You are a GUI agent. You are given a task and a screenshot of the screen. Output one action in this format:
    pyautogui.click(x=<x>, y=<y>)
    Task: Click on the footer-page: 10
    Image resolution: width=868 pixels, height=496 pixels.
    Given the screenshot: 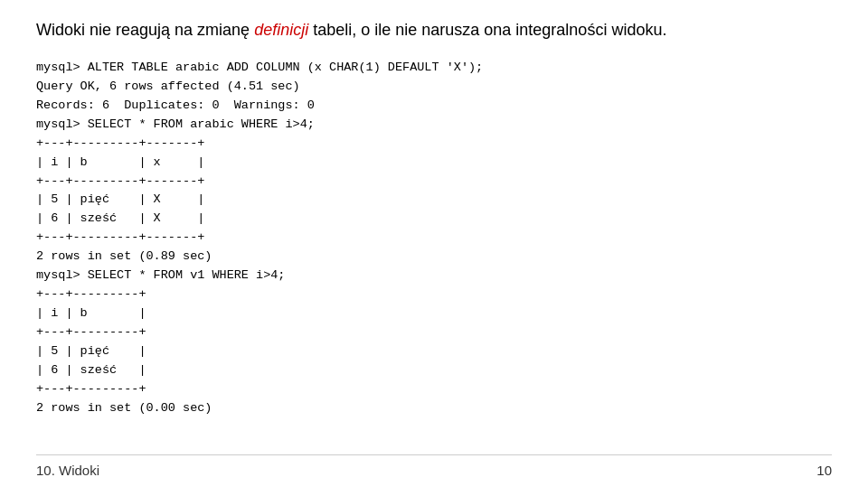 What is the action you would take?
    pyautogui.click(x=825, y=470)
    